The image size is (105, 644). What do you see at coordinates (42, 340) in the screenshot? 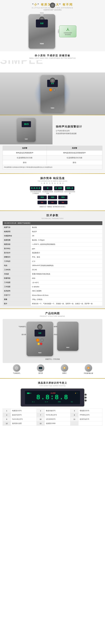
I see `structure-btn-gray` at bounding box center [42, 340].